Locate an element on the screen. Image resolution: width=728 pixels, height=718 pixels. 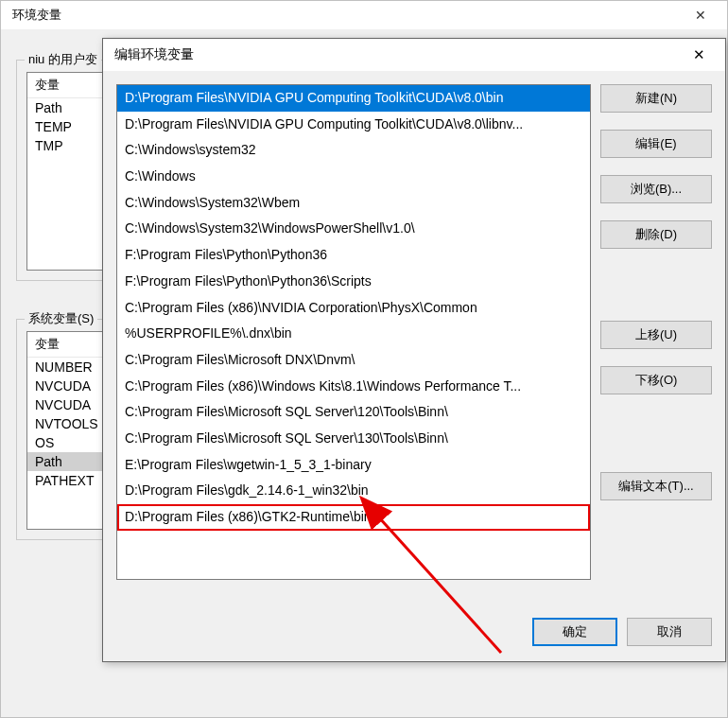
child-title: 编辑环境变量 is located at coordinates (154, 55).